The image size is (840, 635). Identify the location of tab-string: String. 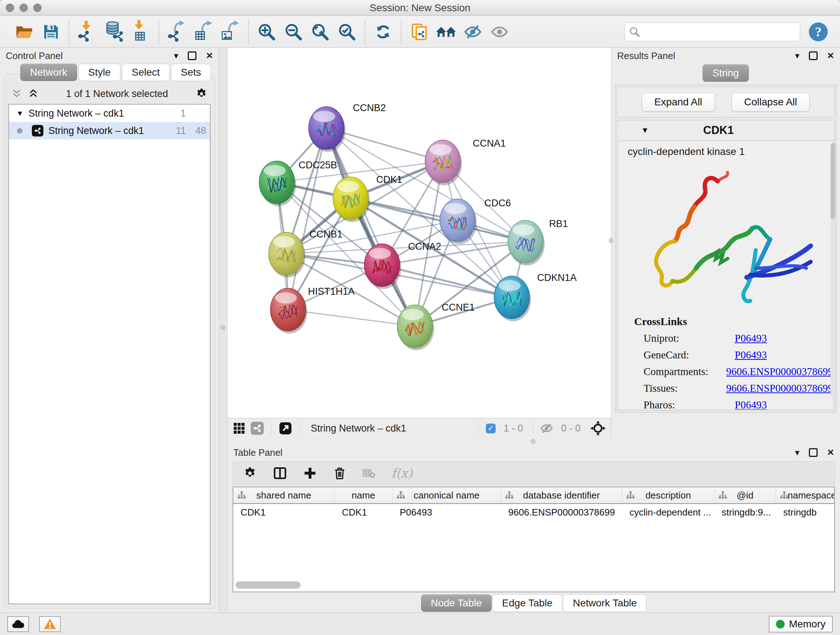
(725, 73).